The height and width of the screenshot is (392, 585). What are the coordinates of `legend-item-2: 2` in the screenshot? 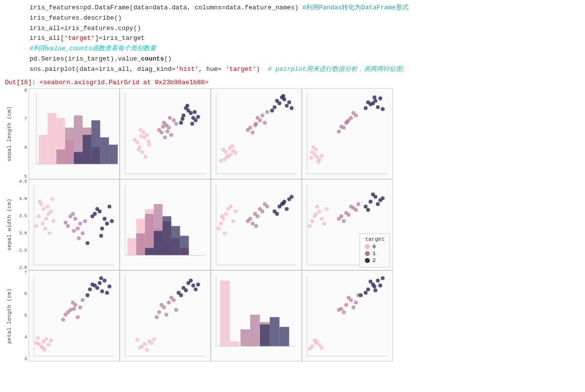 It's located at (375, 261).